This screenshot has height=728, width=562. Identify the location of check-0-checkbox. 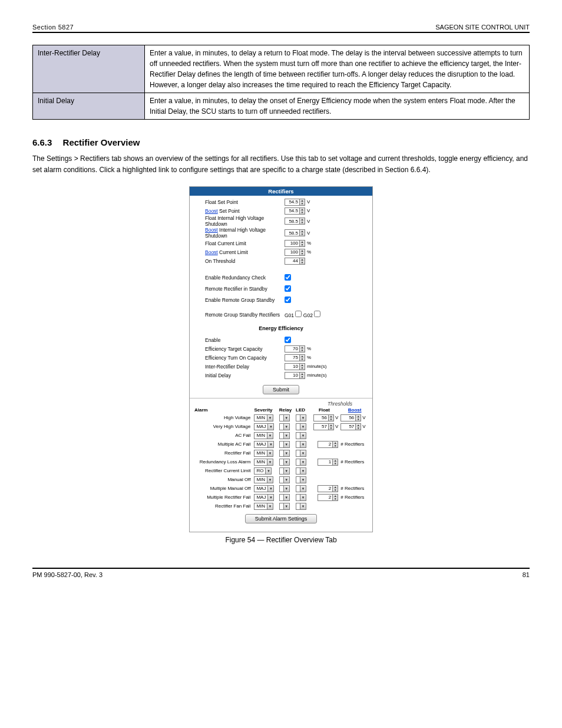
(287, 277).